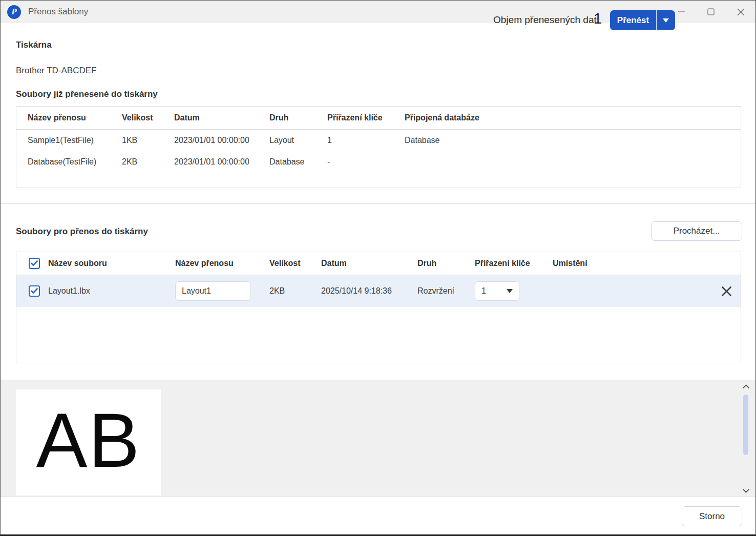  What do you see at coordinates (82, 232) in the screenshot?
I see `files-to-transfer-heading: Soubory pro přenos do tiskárny` at bounding box center [82, 232].